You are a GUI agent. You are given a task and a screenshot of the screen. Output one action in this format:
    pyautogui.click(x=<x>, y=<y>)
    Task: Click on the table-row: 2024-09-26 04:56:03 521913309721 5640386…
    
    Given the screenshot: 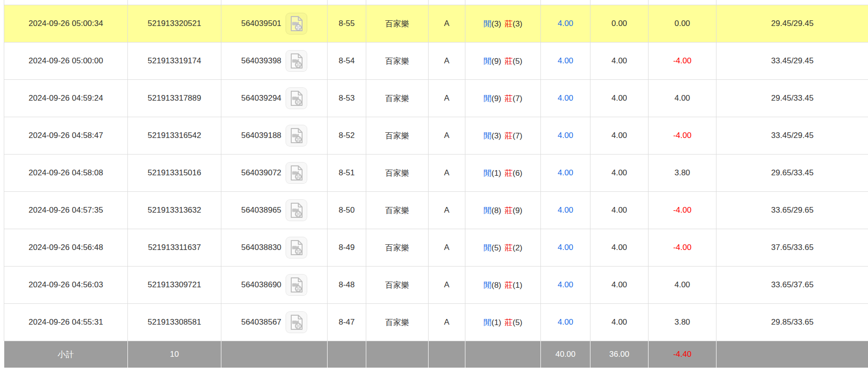 What is the action you would take?
    pyautogui.click(x=436, y=285)
    